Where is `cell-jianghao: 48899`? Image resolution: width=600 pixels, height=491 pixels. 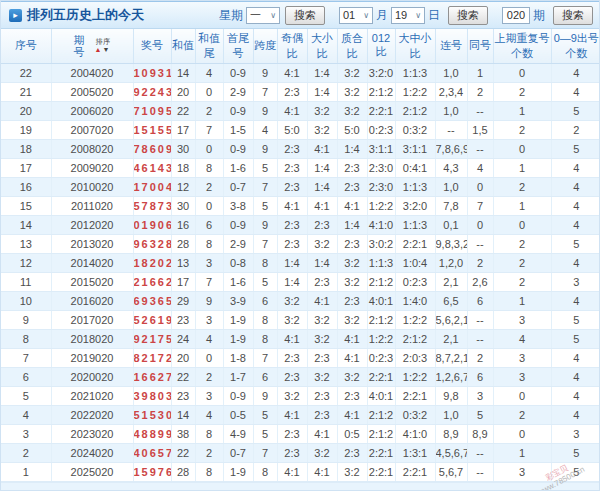 cell-jianghao: 48899 is located at coordinates (152, 434).